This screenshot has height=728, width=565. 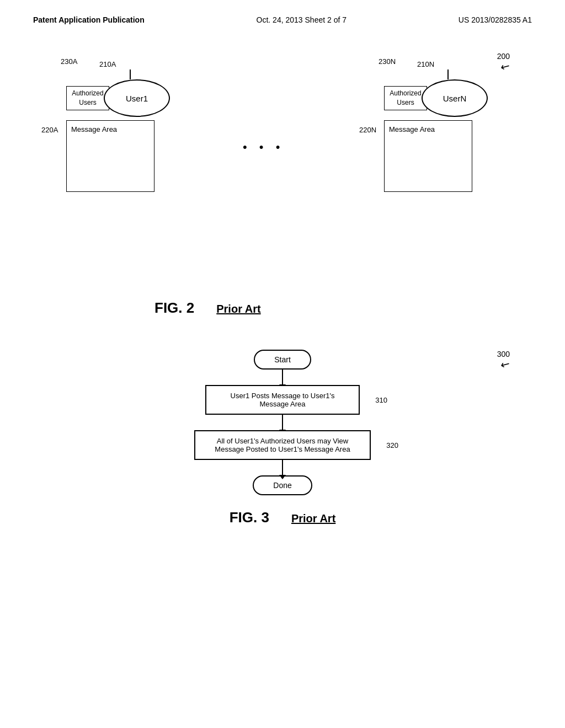 What do you see at coordinates (238, 309) in the screenshot?
I see `fig2-prior-art: Prior Art` at bounding box center [238, 309].